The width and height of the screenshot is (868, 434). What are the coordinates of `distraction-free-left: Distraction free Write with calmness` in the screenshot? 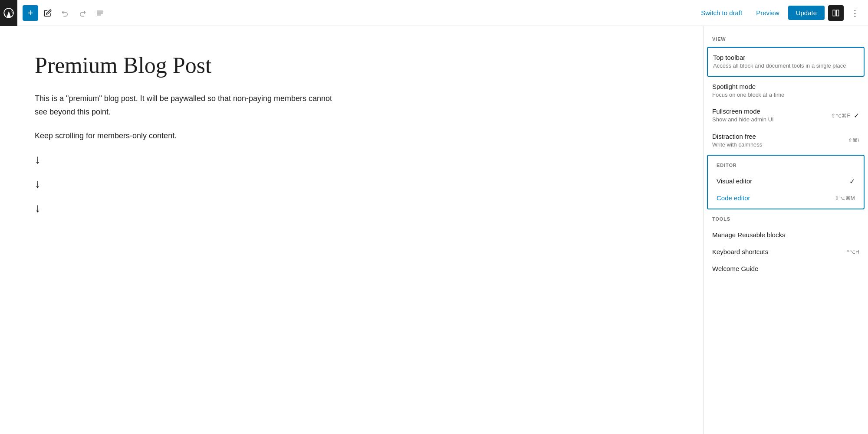 It's located at (737, 140).